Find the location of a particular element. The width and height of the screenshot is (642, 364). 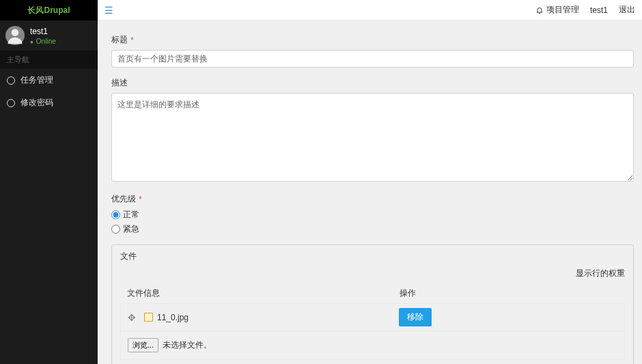

priority-radio-normal is located at coordinates (116, 214).